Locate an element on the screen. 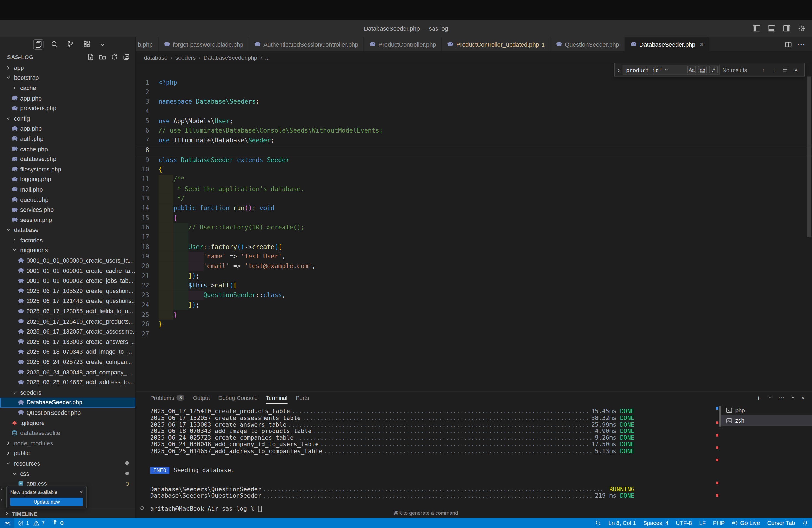  terminal-dropdown-chevron-icon is located at coordinates (770, 398).